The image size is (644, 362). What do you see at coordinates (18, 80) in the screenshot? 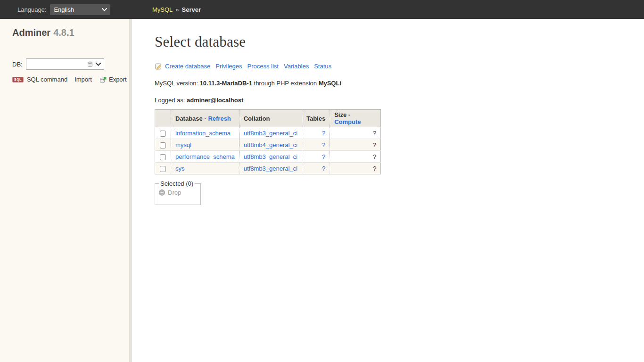
I see `sql-command-icon: SQL` at bounding box center [18, 80].